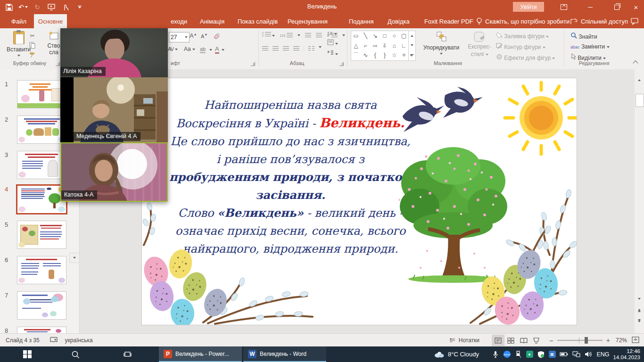 The height and width of the screenshot is (362, 644). What do you see at coordinates (525, 36) in the screenshot?
I see `shape-fill-button: Заливка фігури` at bounding box center [525, 36].